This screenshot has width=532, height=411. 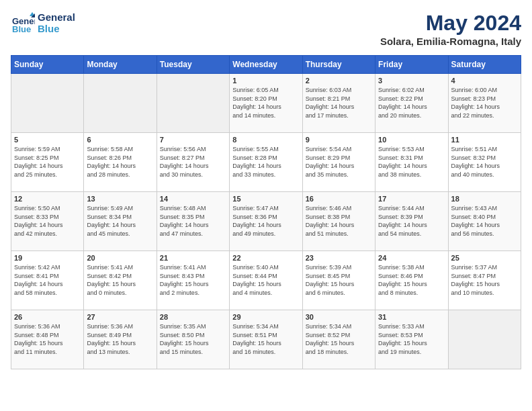 What do you see at coordinates (339, 199) in the screenshot?
I see `day-number: 16` at bounding box center [339, 199].